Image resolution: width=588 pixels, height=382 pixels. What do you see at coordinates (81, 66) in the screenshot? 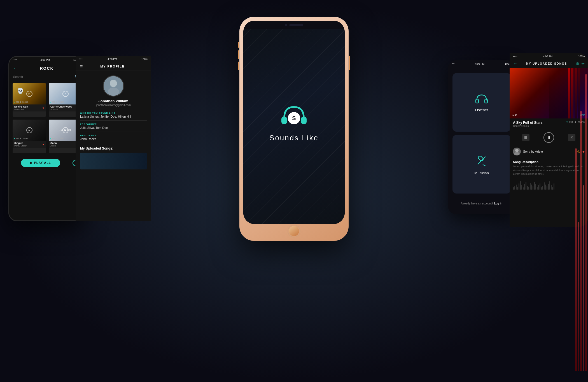
I see `hamburger-menu: ≡` at bounding box center [81, 66].